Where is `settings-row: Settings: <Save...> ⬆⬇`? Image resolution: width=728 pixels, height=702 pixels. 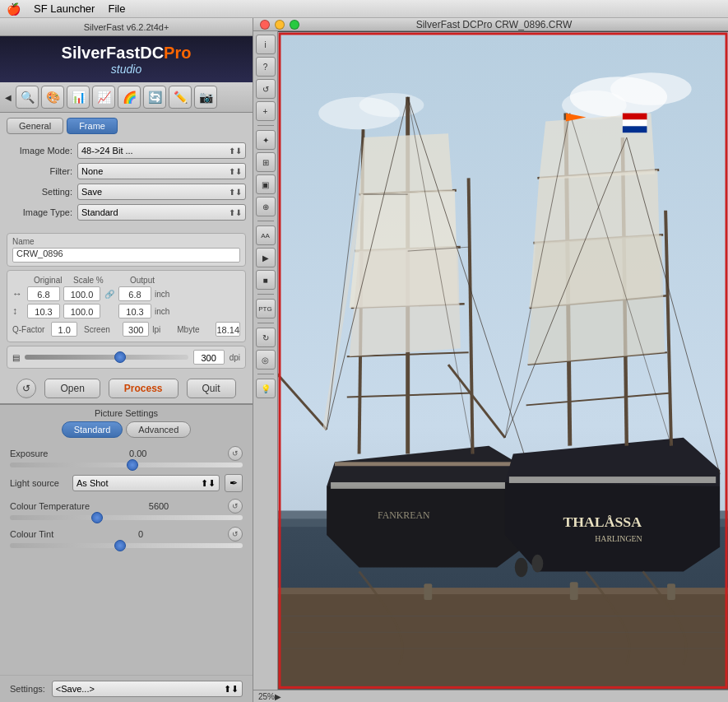 settings-row: Settings: <Save...> ⬆⬇ is located at coordinates (127, 688).